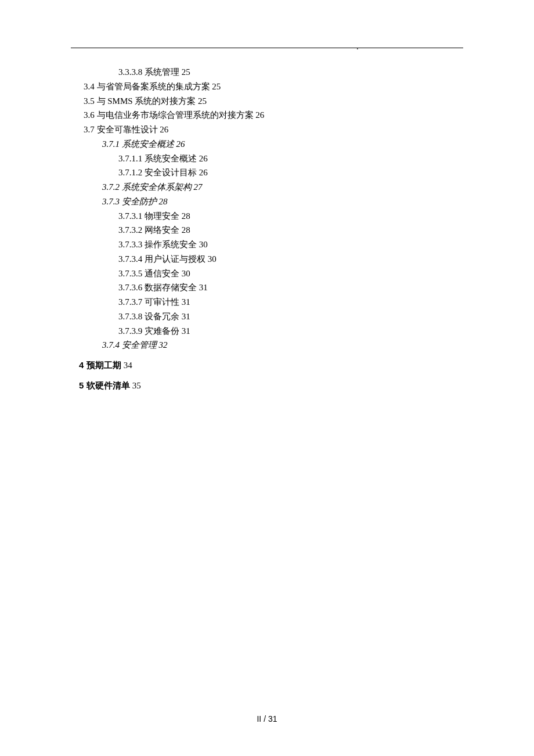 The image size is (534, 756). What do you see at coordinates (291, 72) in the screenshot?
I see `toc-entry: 3.3.3.8 系统管理 25` at bounding box center [291, 72].